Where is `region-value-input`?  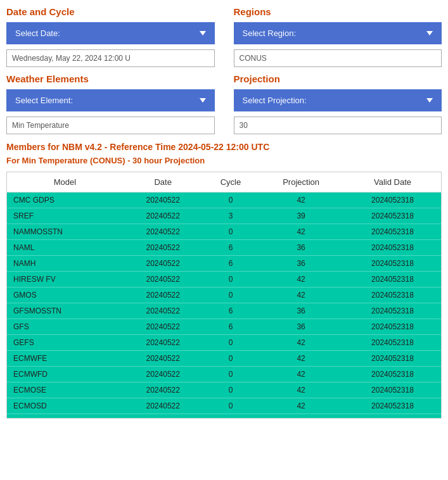
region-value-input is located at coordinates (338, 58).